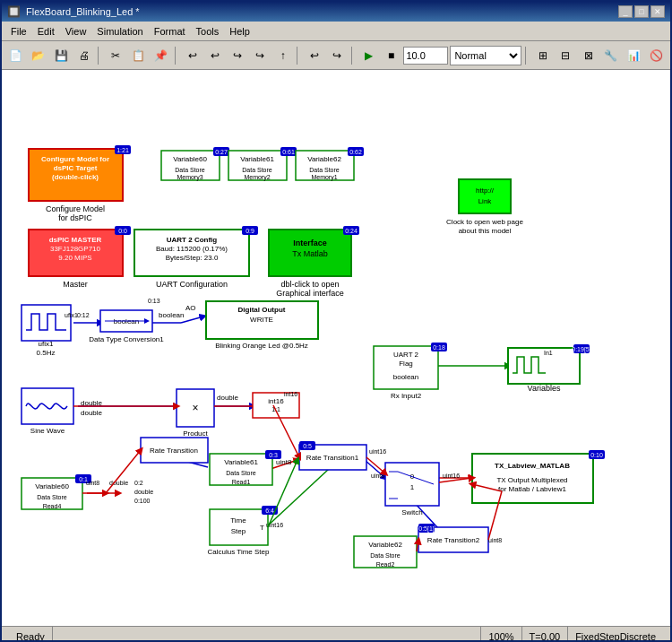 Image resolution: width=672 pixels, height=642 pixels. I want to click on open-button: 📂, so click(38, 56).